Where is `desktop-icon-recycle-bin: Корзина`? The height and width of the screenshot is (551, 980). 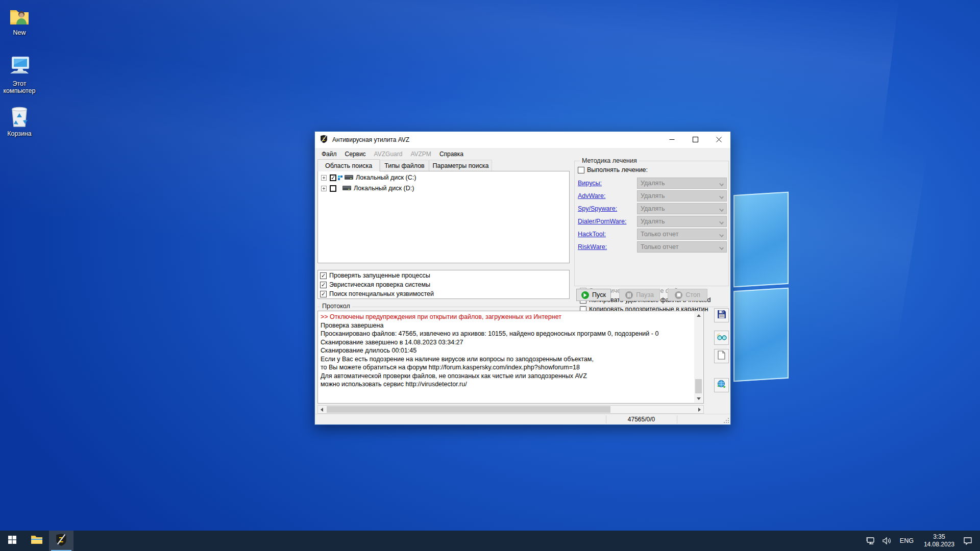
desktop-icon-recycle-bin: Корзина is located at coordinates (21, 121).